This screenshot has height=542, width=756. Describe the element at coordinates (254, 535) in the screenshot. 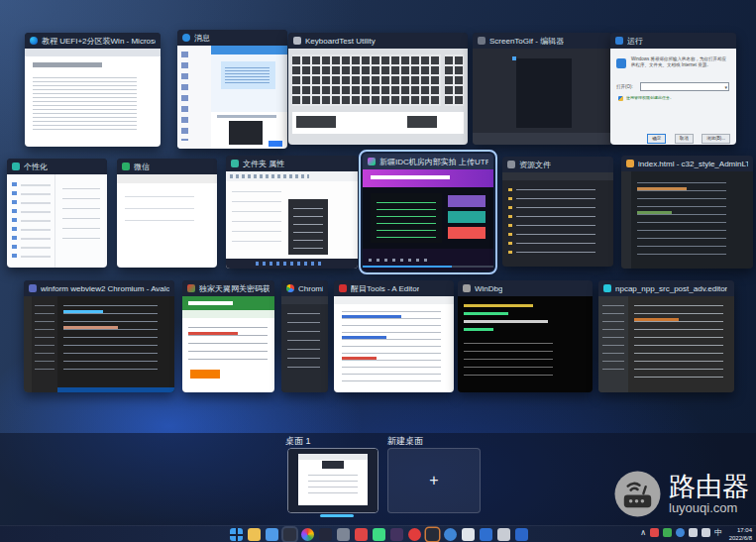

I see `file-explorer-icon` at that location.